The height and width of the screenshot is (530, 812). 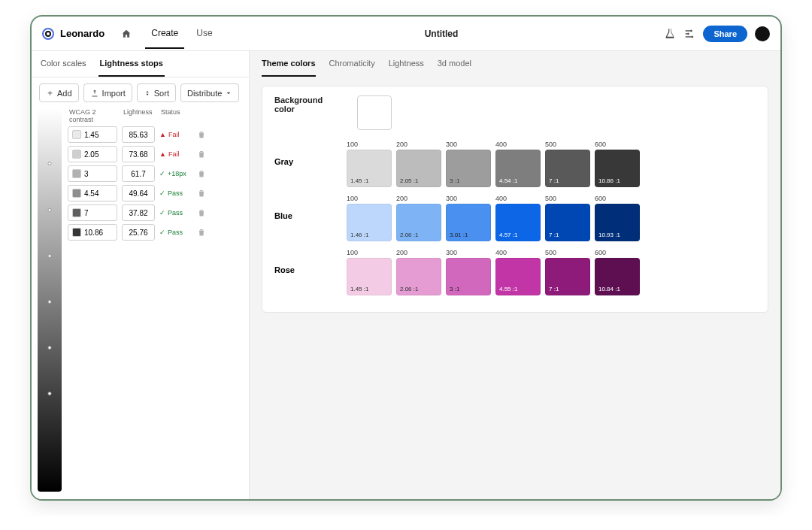 What do you see at coordinates (83, 33) in the screenshot?
I see `brand: Leonardo` at bounding box center [83, 33].